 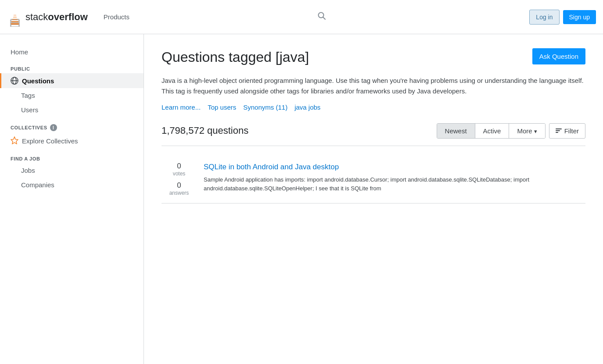 I want to click on sidebar-item-explore-collectives-label: Explore Collectives, so click(x=50, y=141).